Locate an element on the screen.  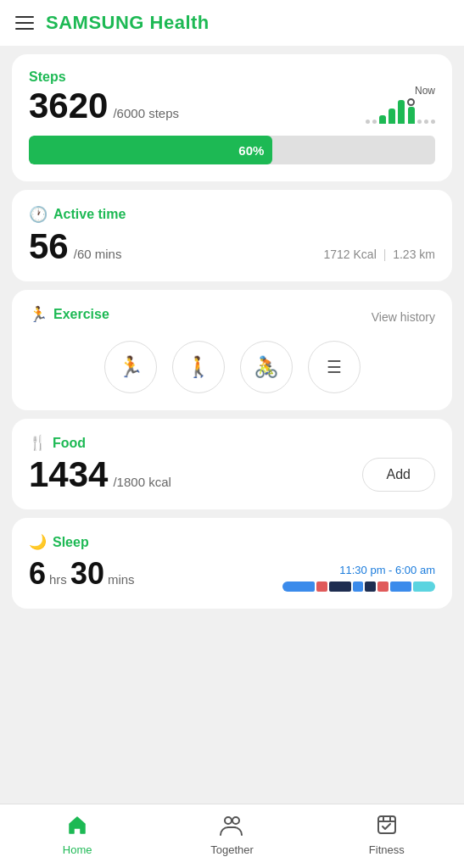
samsung-text: SAMSUNG is located at coordinates (95, 22).